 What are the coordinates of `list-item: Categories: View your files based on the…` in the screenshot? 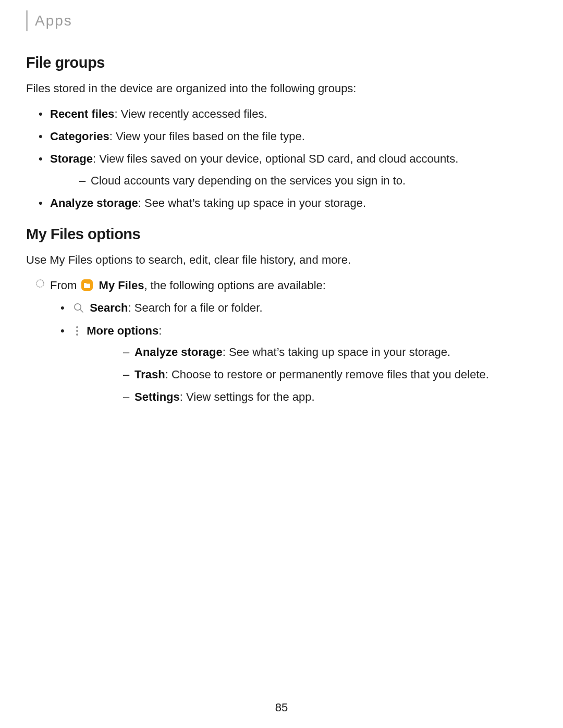 It's located at (279, 137).